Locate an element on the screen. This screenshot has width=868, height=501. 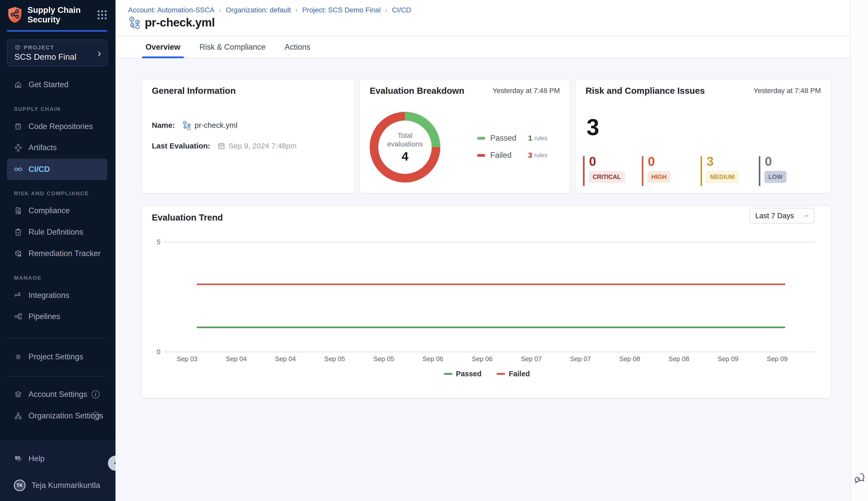
sidebar-item-label: Pipelines is located at coordinates (44, 317).